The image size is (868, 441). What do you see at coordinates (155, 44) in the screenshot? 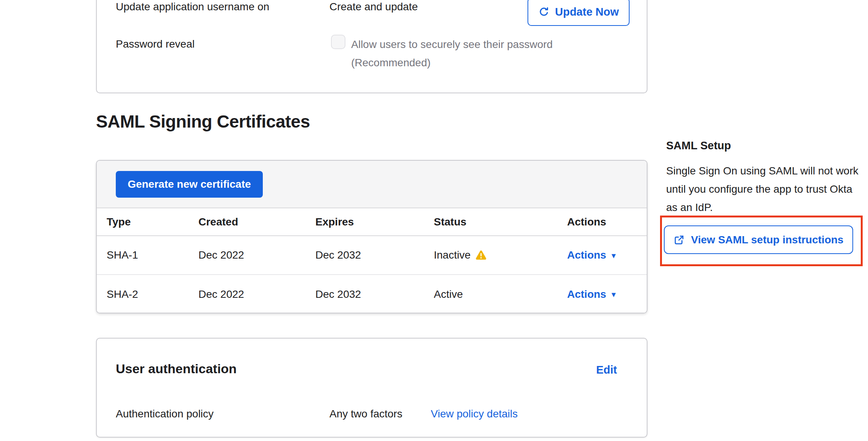
I see `password-reveal-label: Password reveal` at bounding box center [155, 44].